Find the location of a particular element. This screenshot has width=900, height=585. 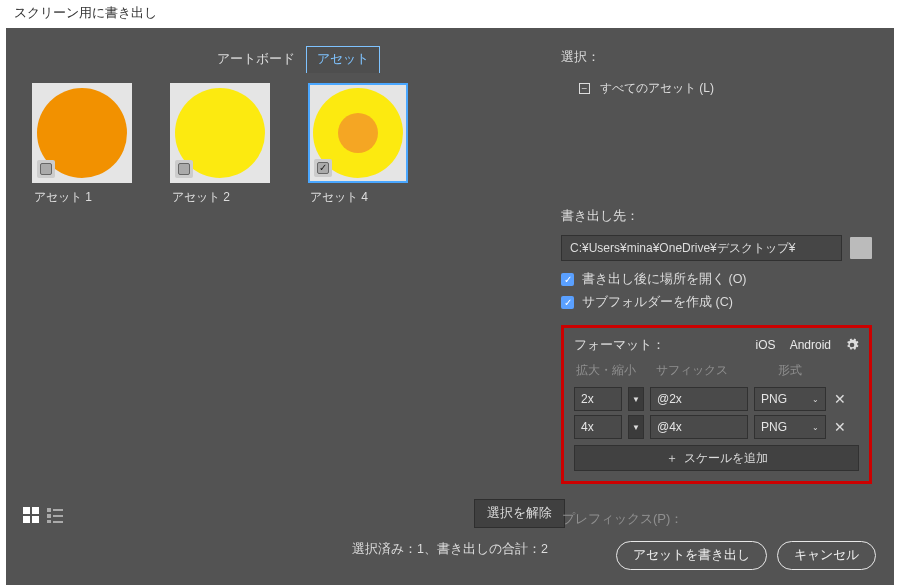

window-title: スクリーン用に書き出し is located at coordinates (450, 14).